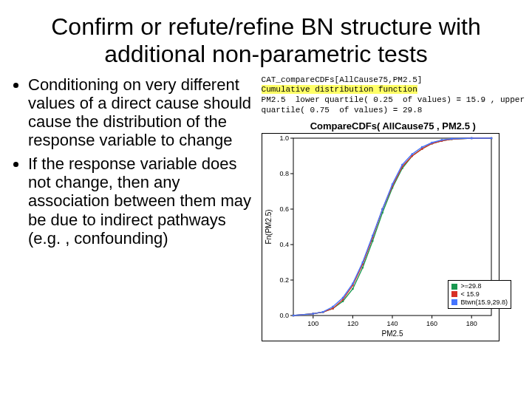 The image size is (532, 399). I want to click on code-line: CAT_compareCDFs[AllCause75,PM2.5], so click(342, 80).